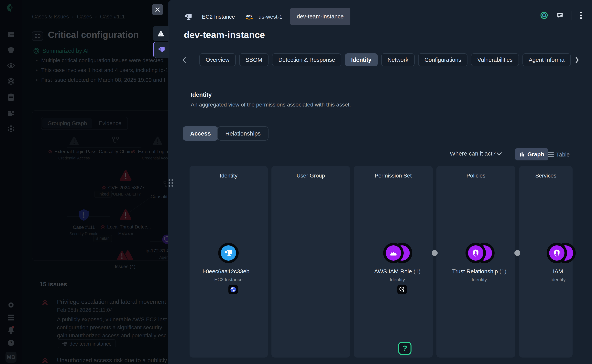 This screenshot has height=364, width=592. Describe the element at coordinates (522, 155) in the screenshot. I see `bar-chart-icon` at that location.